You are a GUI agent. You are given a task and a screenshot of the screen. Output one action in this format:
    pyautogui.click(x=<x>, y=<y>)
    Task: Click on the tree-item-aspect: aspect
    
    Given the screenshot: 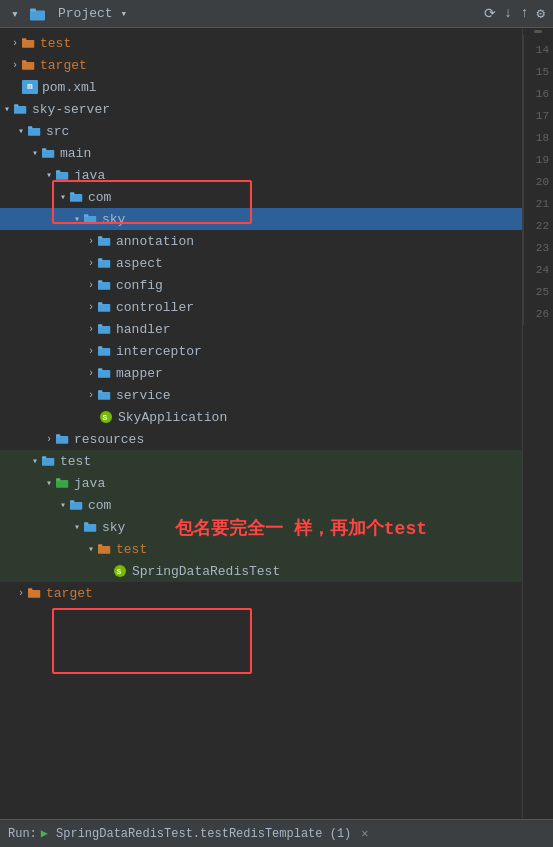 What is the action you would take?
    pyautogui.click(x=261, y=263)
    